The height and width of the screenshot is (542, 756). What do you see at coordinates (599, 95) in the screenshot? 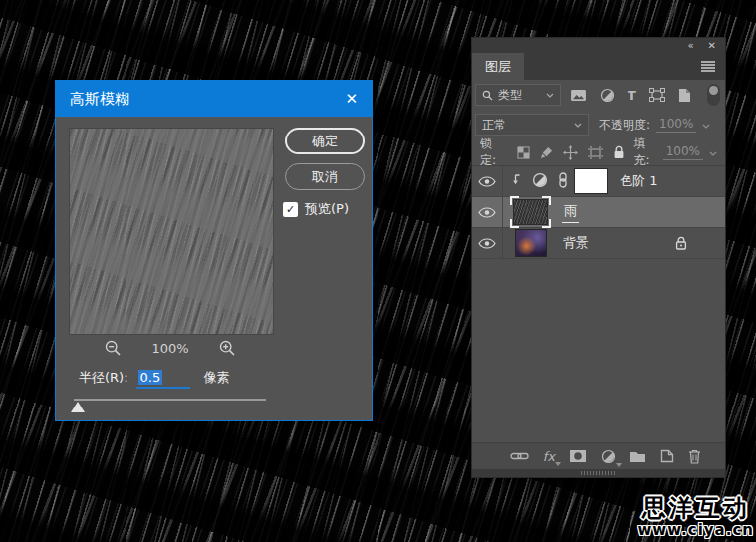
I see `layer-filter-row: 类型 T` at bounding box center [599, 95].